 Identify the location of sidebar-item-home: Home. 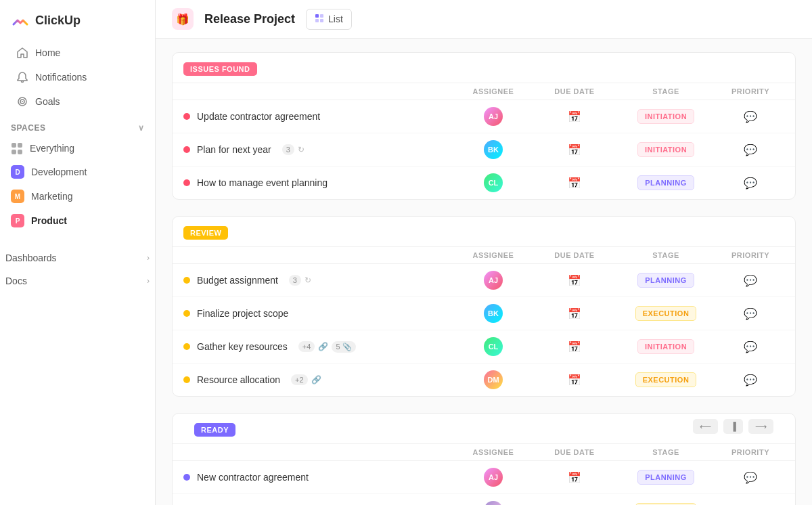
(77, 53).